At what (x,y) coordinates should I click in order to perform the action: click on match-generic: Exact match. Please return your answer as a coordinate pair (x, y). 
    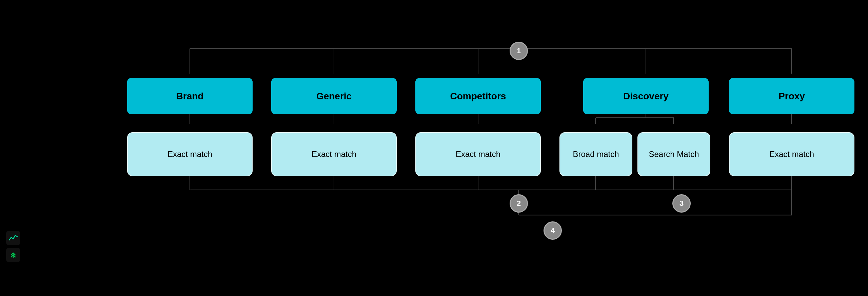
    Looking at the image, I should click on (334, 154).